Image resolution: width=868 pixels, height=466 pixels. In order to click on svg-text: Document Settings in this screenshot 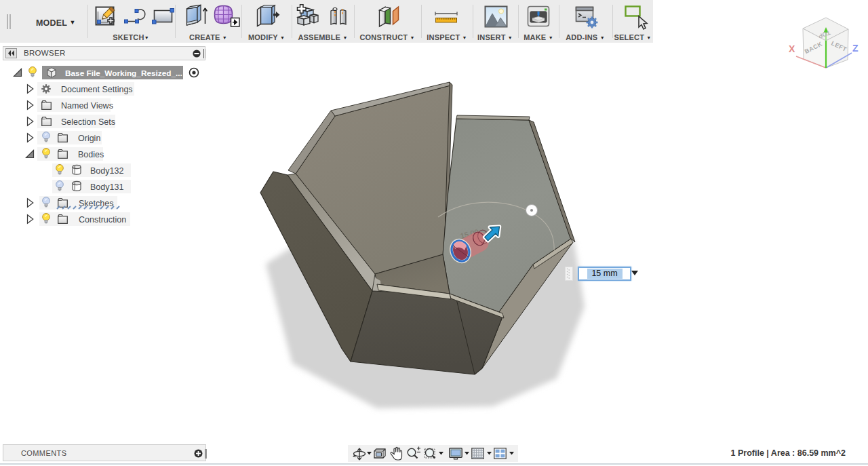, I will do `click(97, 90)`.